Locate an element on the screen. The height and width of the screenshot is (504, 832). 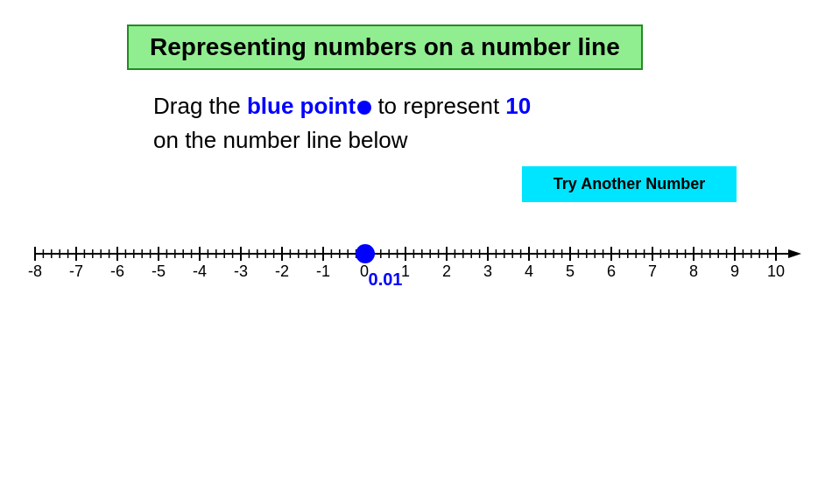
instruction-part3: on the number line below is located at coordinates (280, 140).